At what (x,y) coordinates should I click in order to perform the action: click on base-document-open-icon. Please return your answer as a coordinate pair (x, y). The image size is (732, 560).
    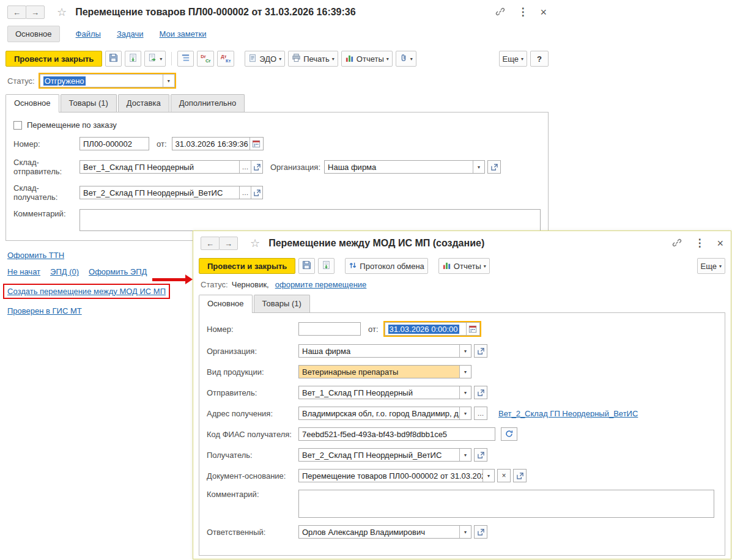
    Looking at the image, I should click on (520, 476).